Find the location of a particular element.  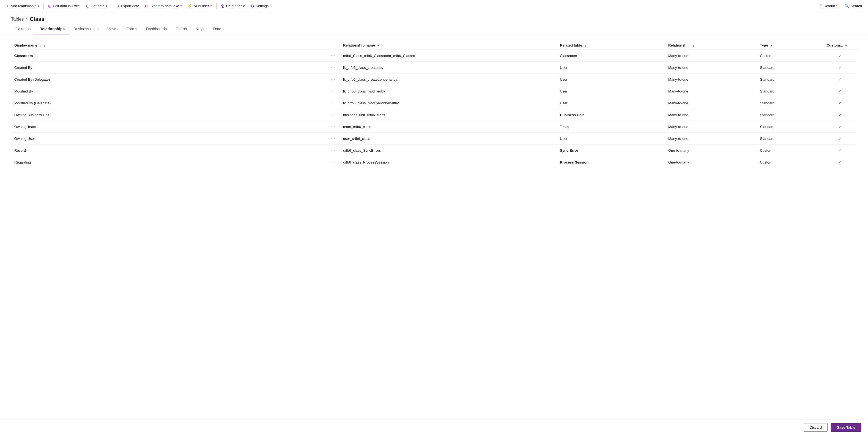

cell-related-table: User is located at coordinates (611, 139).